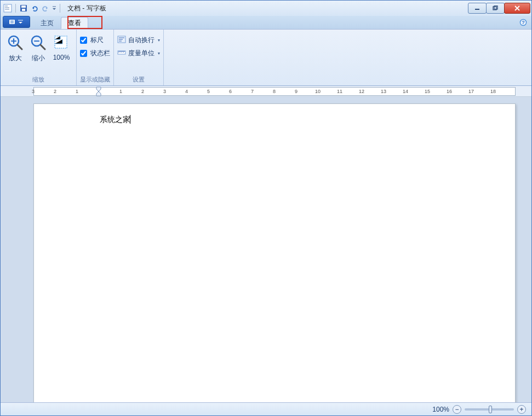 This screenshot has width=532, height=416. What do you see at coordinates (139, 80) in the screenshot?
I see `settings-group-label: 设置` at bounding box center [139, 80].